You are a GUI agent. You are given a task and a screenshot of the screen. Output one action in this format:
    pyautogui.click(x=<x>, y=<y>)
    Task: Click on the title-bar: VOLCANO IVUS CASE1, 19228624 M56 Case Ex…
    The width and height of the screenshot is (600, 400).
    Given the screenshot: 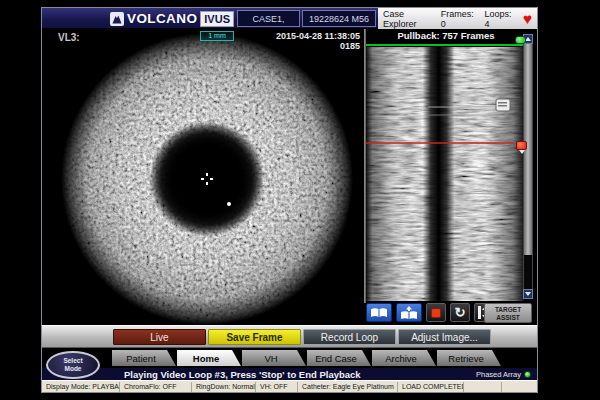 What is the action you would take?
    pyautogui.click(x=290, y=18)
    